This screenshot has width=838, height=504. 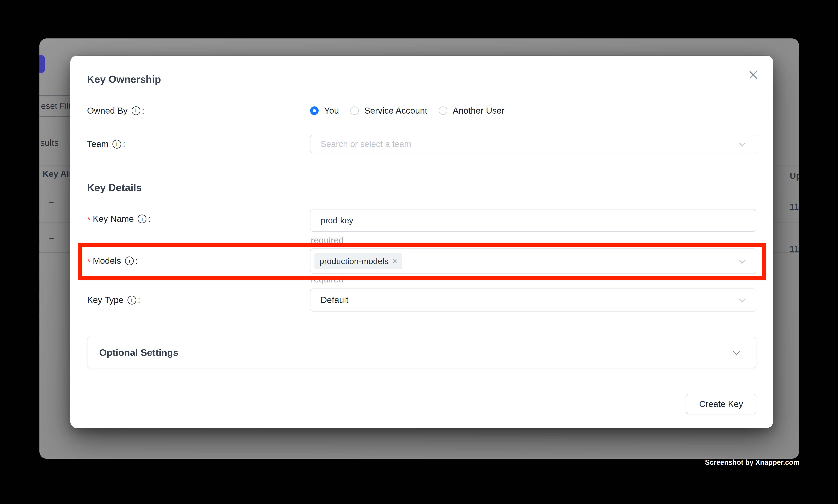 I want to click on radio-selected-icon, so click(x=315, y=111).